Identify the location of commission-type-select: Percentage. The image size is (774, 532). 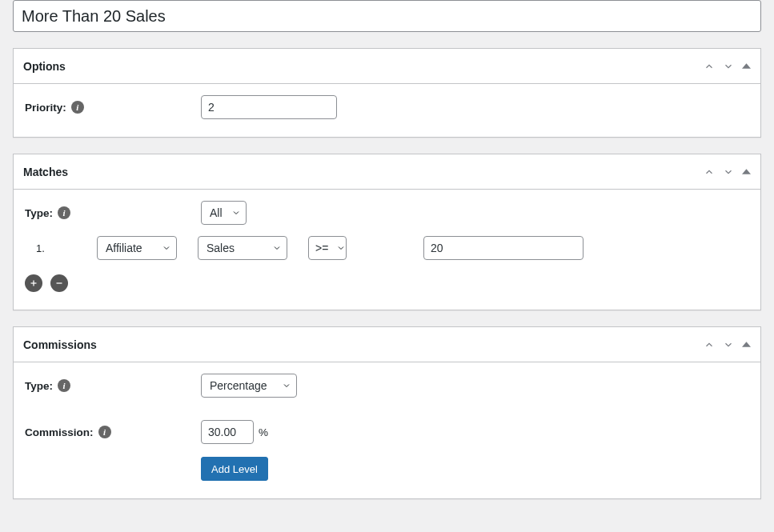
(249, 386).